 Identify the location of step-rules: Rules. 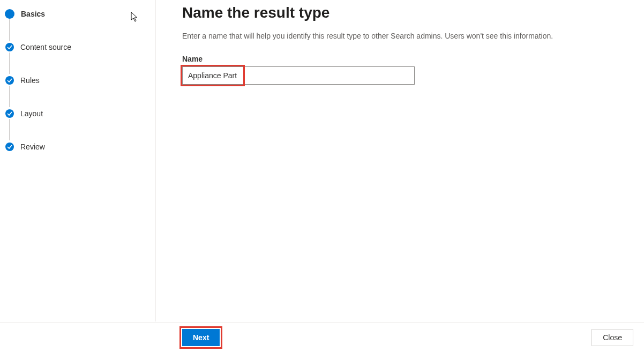
(79, 80).